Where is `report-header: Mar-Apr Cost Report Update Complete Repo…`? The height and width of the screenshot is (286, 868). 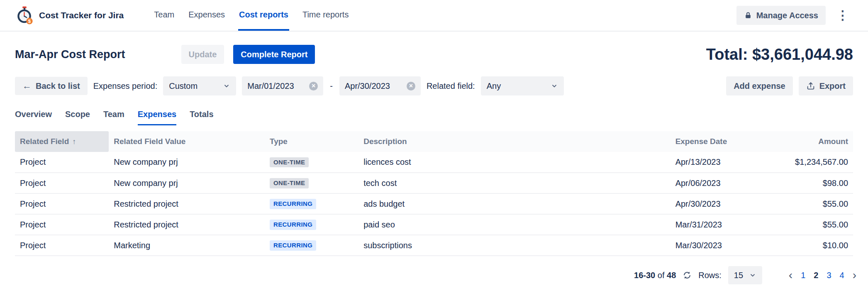
report-header: Mar-Apr Cost Report Update Complete Repo… is located at coordinates (434, 54).